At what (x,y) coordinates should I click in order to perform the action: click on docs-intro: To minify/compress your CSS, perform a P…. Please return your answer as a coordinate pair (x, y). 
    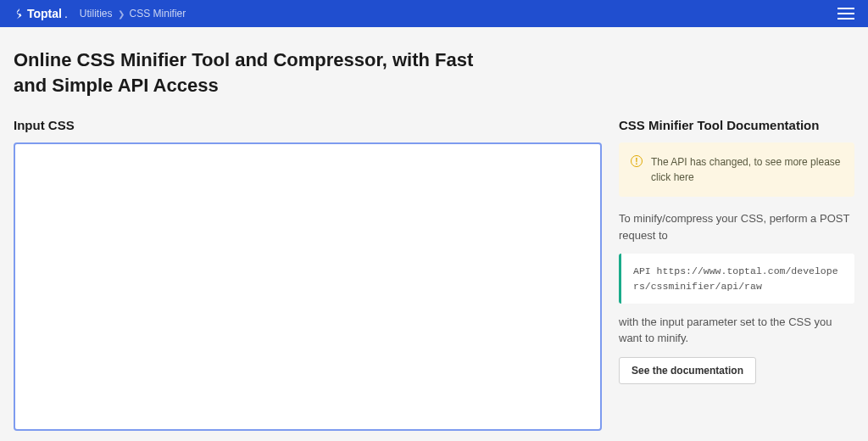
    Looking at the image, I should click on (737, 227).